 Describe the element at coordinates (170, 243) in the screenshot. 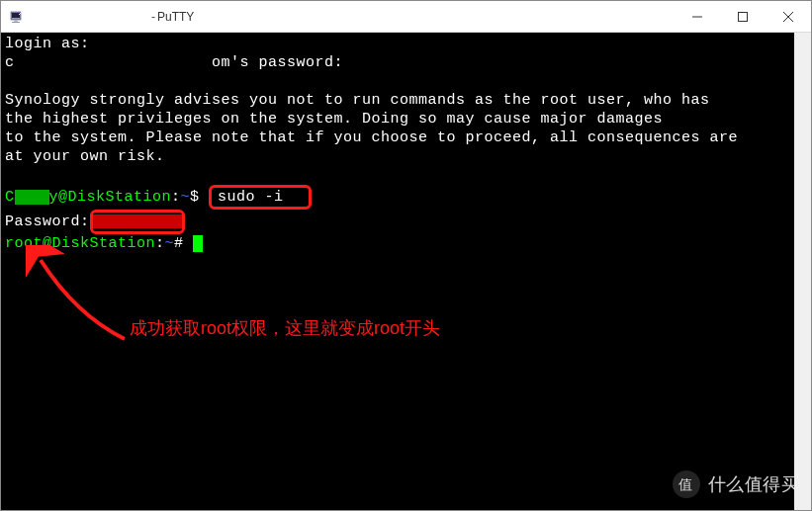

I see `rp-path: ~` at that location.